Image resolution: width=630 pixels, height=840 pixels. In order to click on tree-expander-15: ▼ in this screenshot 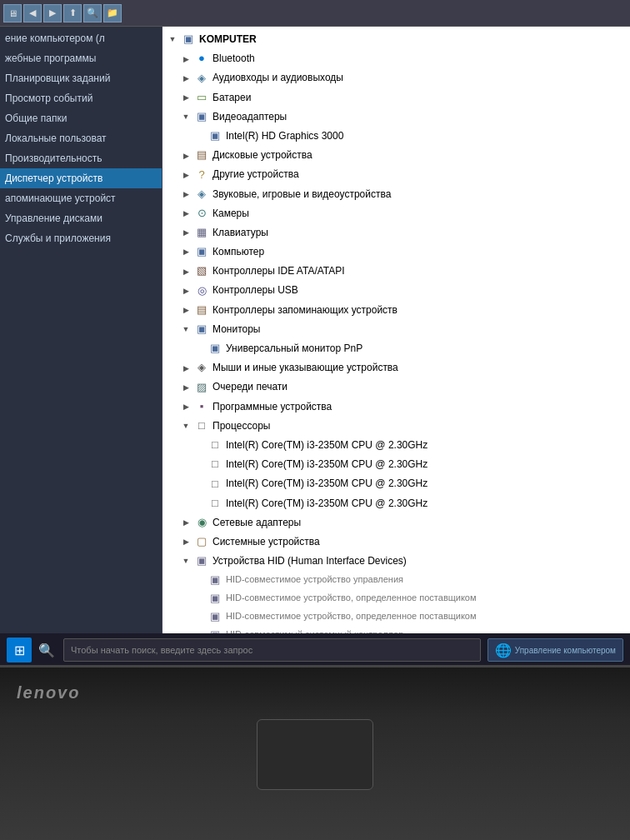, I will do `click(186, 329)`.